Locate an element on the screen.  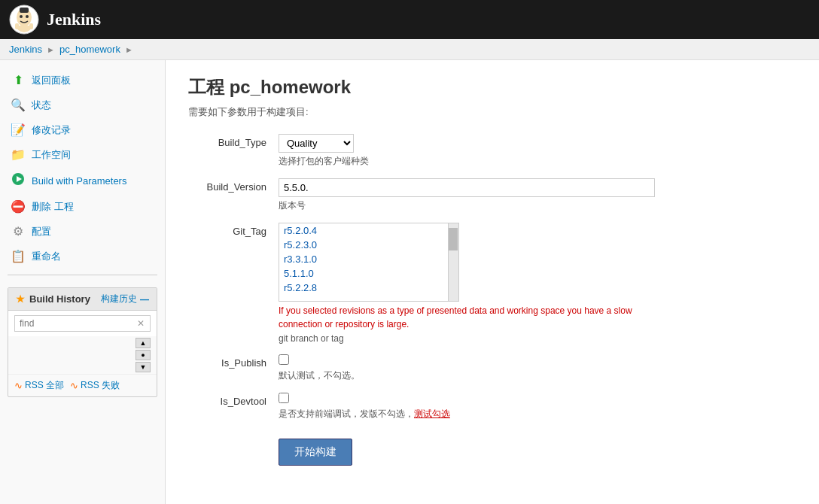
rss-fail-label: RSS 失败 is located at coordinates (100, 385).